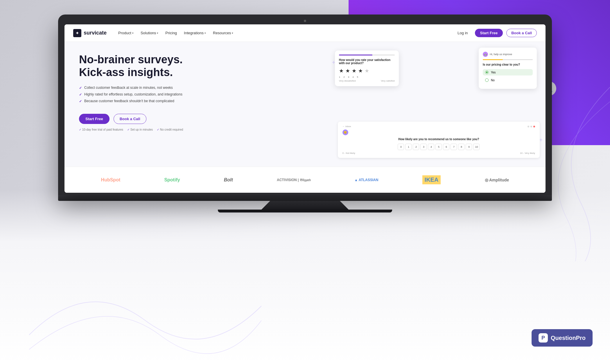 The width and height of the screenshot is (610, 364). I want to click on site-logo: ✦ survicate, so click(90, 33).